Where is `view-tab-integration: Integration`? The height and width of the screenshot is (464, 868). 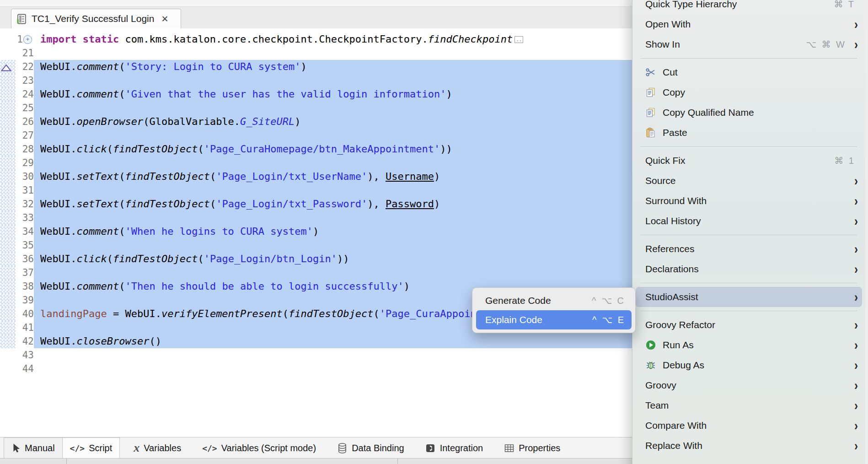
view-tab-integration: Integration is located at coordinates (455, 448).